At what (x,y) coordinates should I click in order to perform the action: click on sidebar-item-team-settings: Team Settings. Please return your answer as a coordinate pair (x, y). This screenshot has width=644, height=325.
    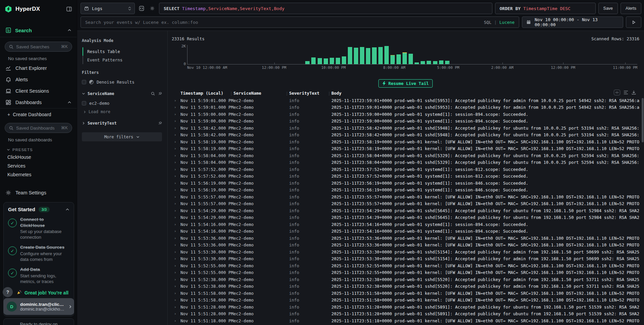
    Looking at the image, I should click on (38, 193).